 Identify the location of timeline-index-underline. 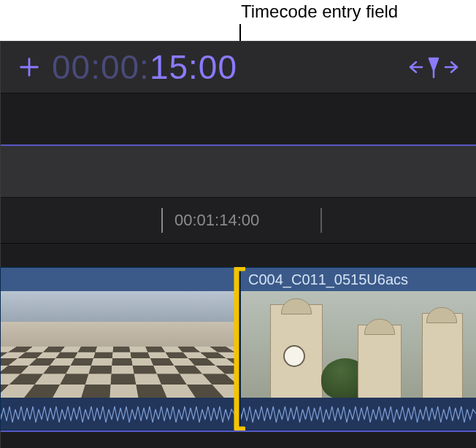
(238, 145).